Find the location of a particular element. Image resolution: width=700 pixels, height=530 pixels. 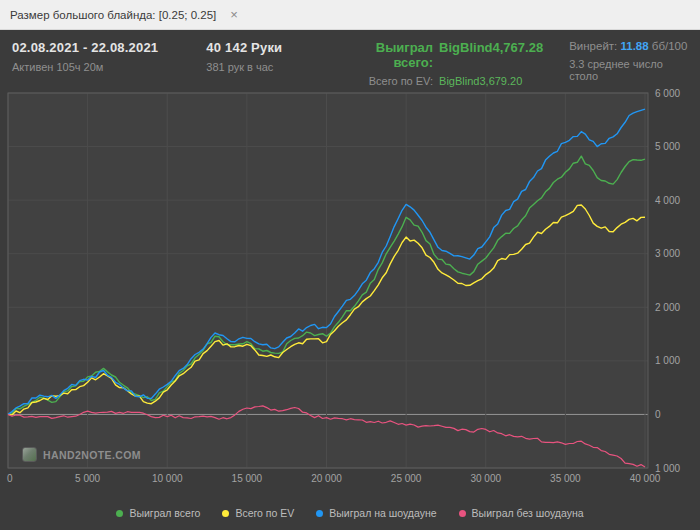

svg-text: 15 000 is located at coordinates (248, 478).